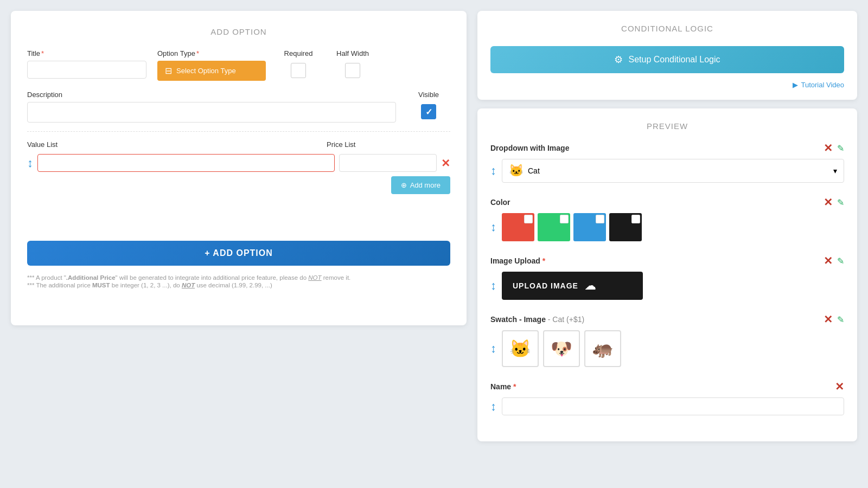 Image resolution: width=868 pixels, height=488 pixels. I want to click on value-price-section: Value List Price List ↕ ✕ ⊕ Add more, so click(239, 168).